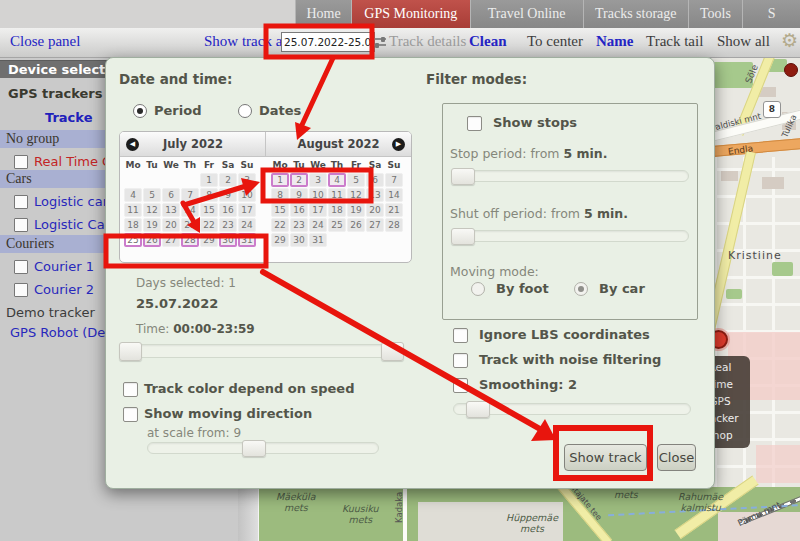 This screenshot has height=541, width=800. What do you see at coordinates (228, 210) in the screenshot?
I see `calendar-day: 16` at bounding box center [228, 210].